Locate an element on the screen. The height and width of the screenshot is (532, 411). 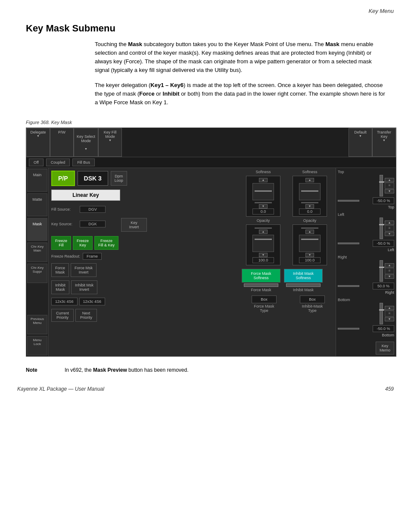
sidebar-matte-button: Matte is located at coordinates (37, 205).